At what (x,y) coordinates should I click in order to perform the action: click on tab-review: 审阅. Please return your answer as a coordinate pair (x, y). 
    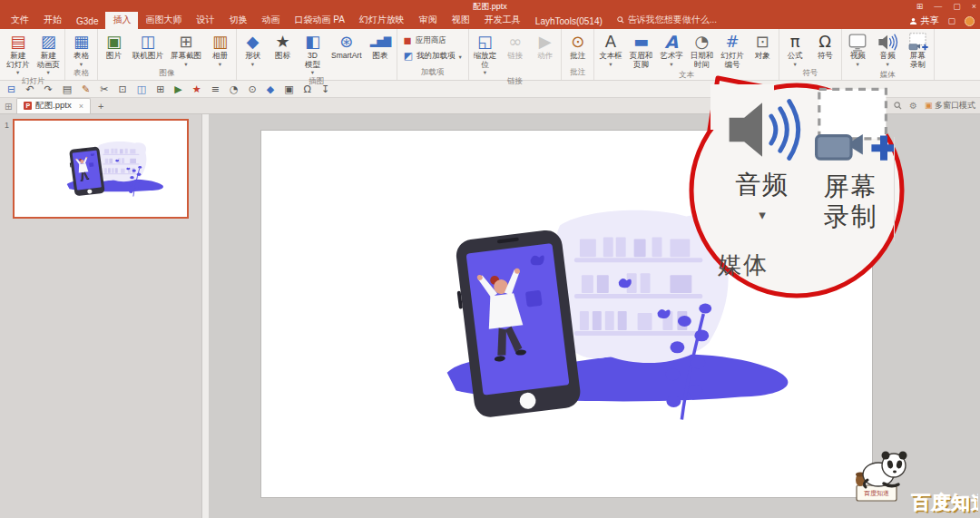
    Looking at the image, I should click on (428, 20).